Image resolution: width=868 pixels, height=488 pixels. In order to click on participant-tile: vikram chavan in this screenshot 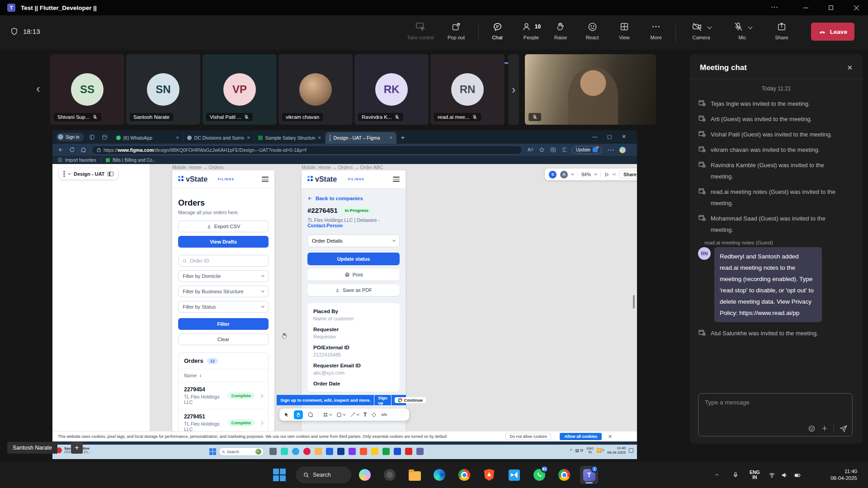, I will do `click(316, 89)`.